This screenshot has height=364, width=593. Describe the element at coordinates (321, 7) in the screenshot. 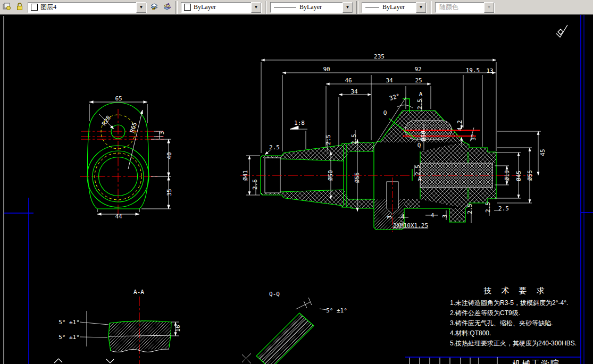

I see `linetype-combo-value: ByLayer` at that location.